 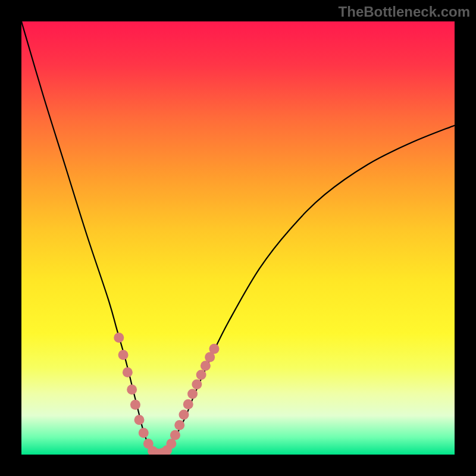 What do you see at coordinates (405, 12) in the screenshot?
I see `watermark-text: TheBottleneck.com` at bounding box center [405, 12].